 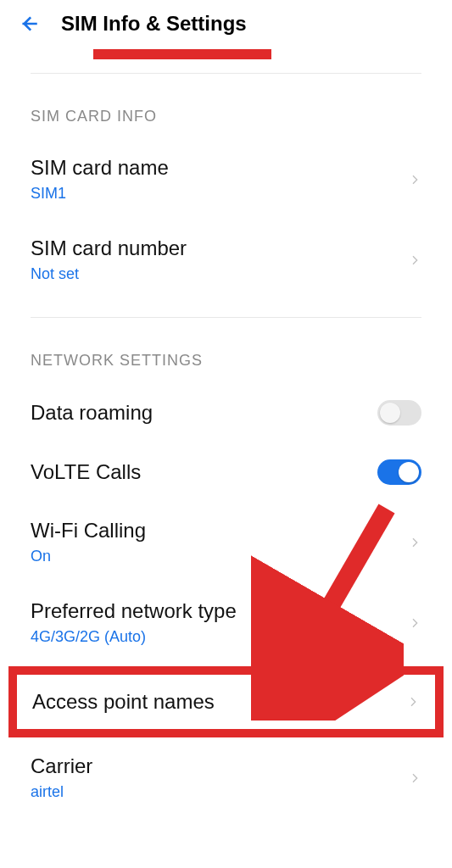 What do you see at coordinates (399, 413) in the screenshot?
I see `data-roaming-toggle` at bounding box center [399, 413].